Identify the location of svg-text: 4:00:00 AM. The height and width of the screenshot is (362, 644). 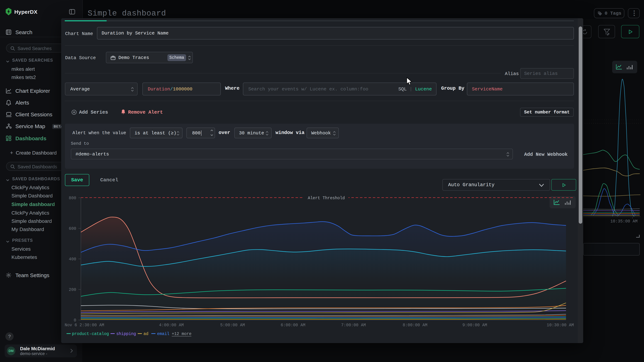
(172, 325).